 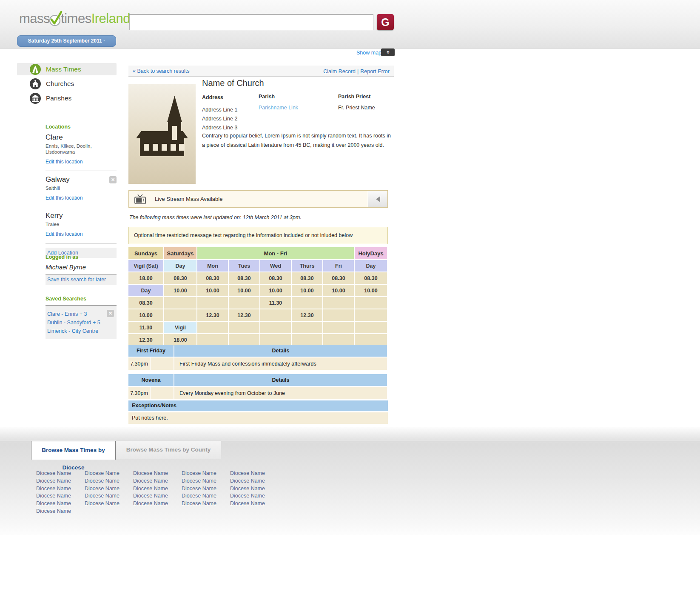 What do you see at coordinates (151, 380) in the screenshot?
I see `devotion-title: Novena` at bounding box center [151, 380].